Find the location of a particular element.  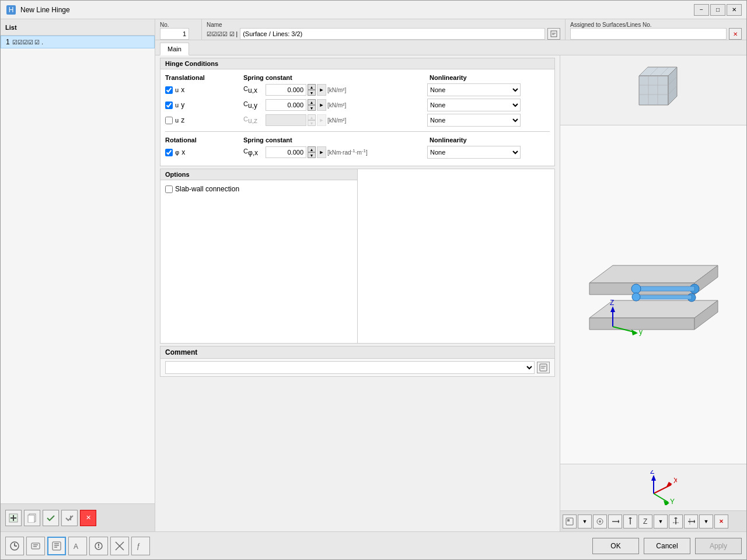

uy-spring-label: Cu,y is located at coordinates (254, 105).